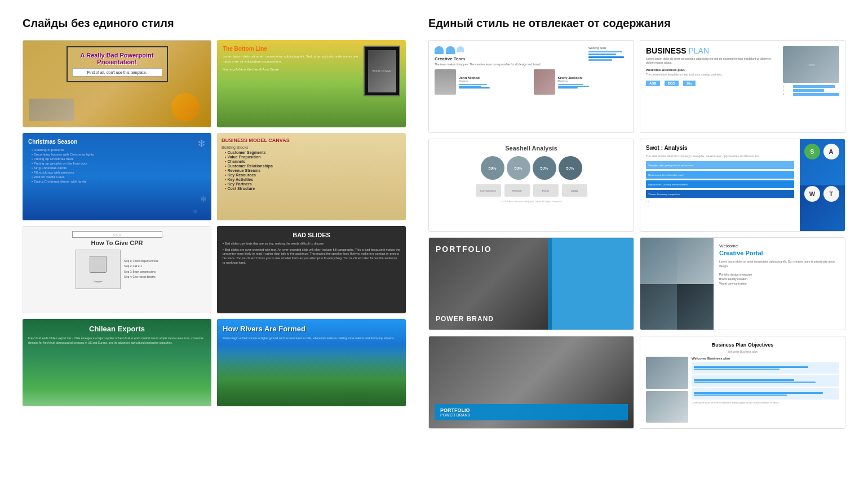 The width and height of the screenshot is (868, 488). I want to click on creative-portal-subtitle: Creative Portal, so click(779, 253).